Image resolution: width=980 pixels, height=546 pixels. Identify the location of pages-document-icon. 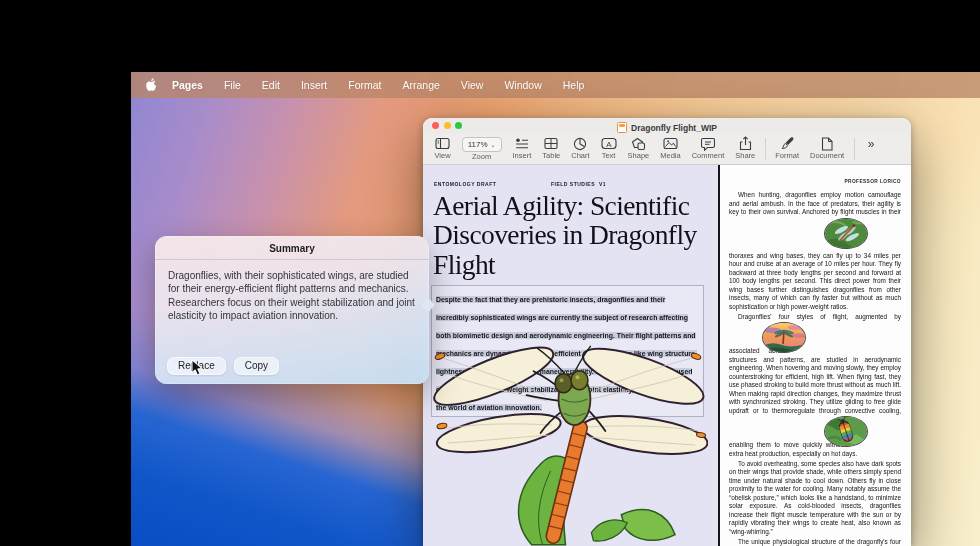
(622, 128).